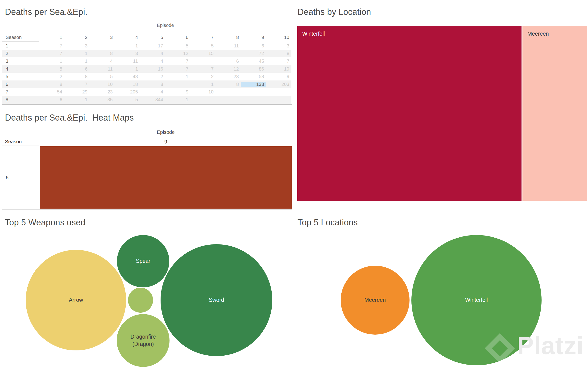 This screenshot has width=588, height=370. I want to click on row-header-season: 7, so click(21, 92).